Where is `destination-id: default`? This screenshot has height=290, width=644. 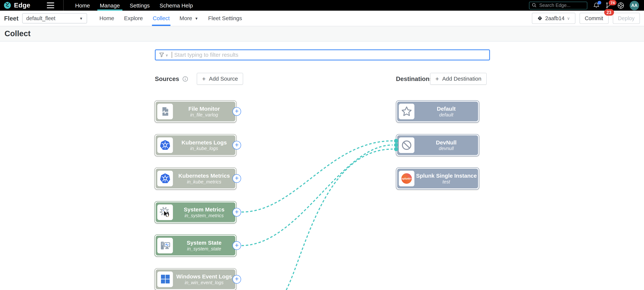
destination-id: default is located at coordinates (446, 115).